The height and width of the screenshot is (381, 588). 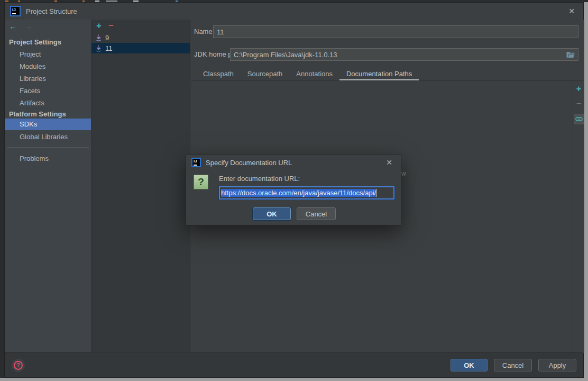 What do you see at coordinates (579, 119) in the screenshot?
I see `specify-url-button` at bounding box center [579, 119].